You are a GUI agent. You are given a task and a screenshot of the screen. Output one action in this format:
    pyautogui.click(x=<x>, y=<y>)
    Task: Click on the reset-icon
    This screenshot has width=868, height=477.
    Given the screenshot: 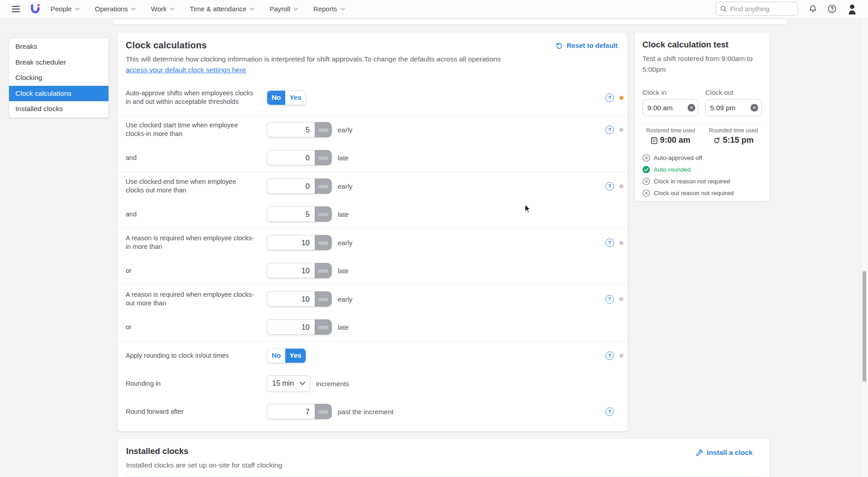 What is the action you would take?
    pyautogui.click(x=559, y=46)
    